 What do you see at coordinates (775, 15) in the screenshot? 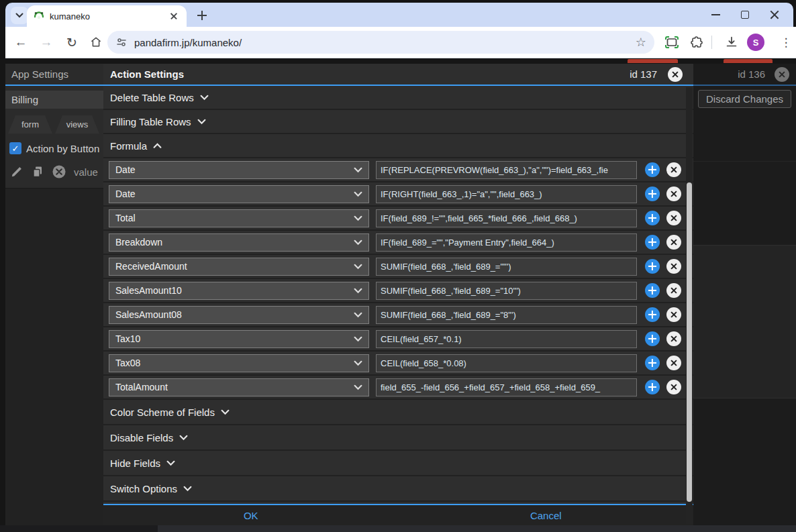
I see `close-icon` at bounding box center [775, 15].